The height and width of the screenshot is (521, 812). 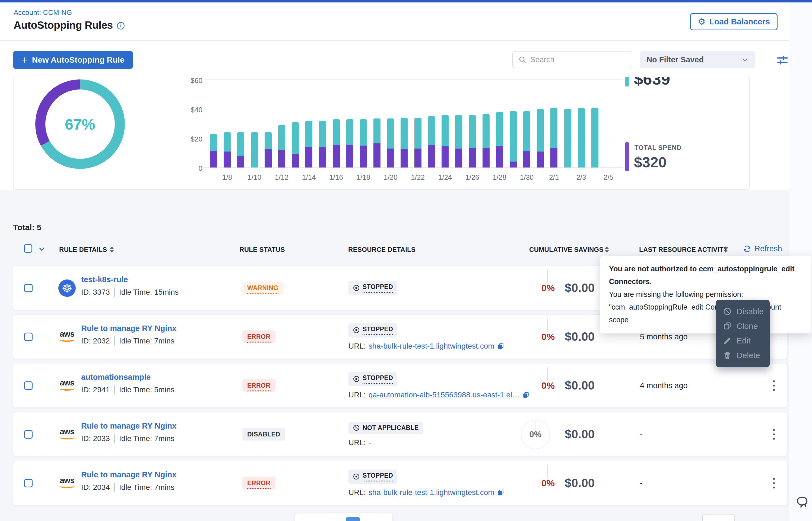 I want to click on chevron-down-icon, so click(x=745, y=60).